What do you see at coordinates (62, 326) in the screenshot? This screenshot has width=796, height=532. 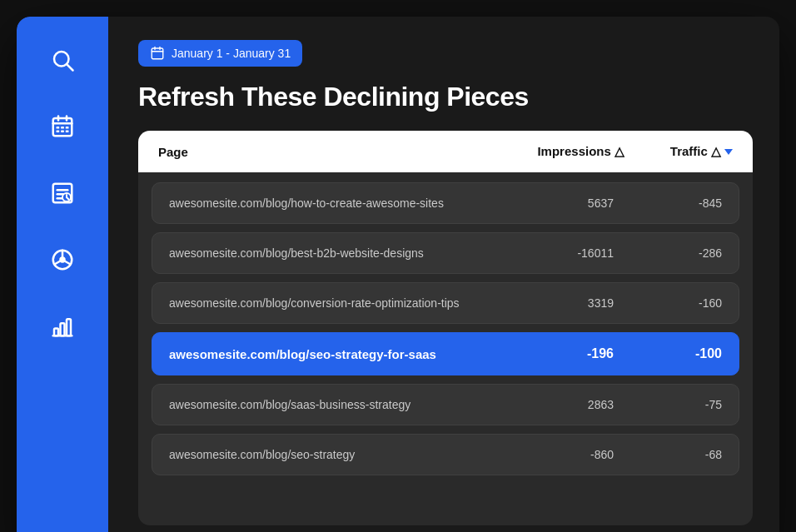 I see `bar-chart-icon` at bounding box center [62, 326].